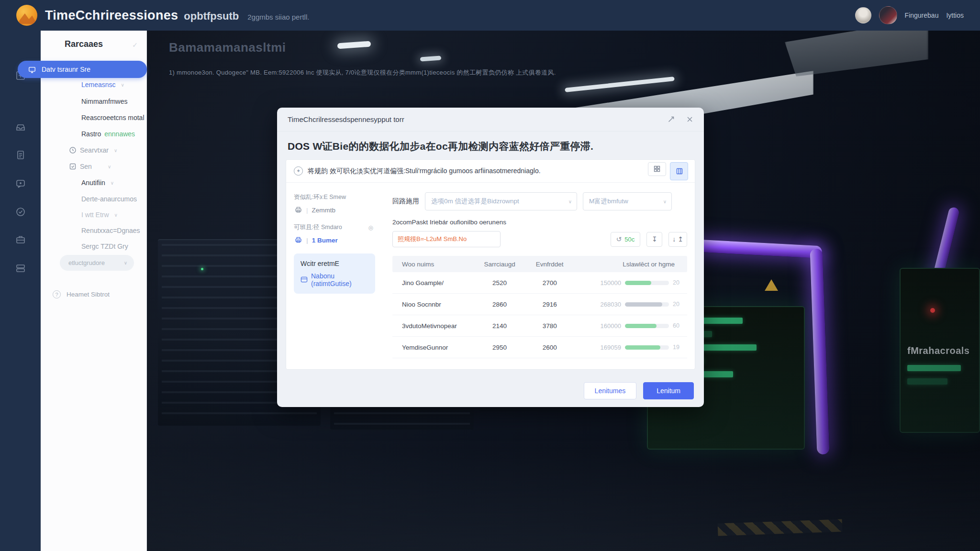  Describe the element at coordinates (611, 283) in the screenshot. I see `cell-value-3: 150000` at that location.